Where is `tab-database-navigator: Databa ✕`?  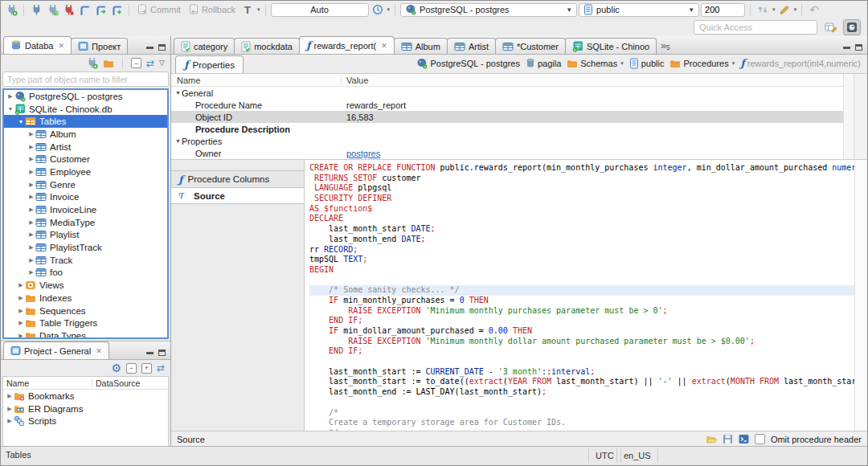 tab-database-navigator: Databa ✕ is located at coordinates (37, 45).